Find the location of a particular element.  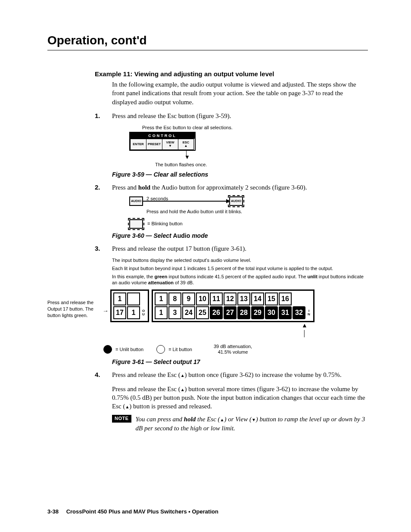

fig59-panel: CONTROL ENTER PRESET VIEW▼ ESC▲ is located at coordinates (162, 141).